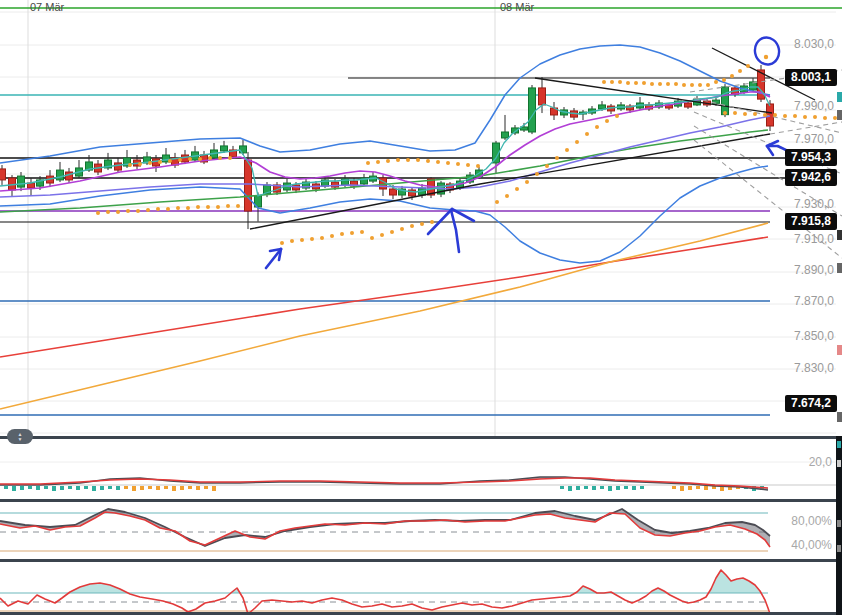 The width and height of the screenshot is (842, 615). Describe the element at coordinates (384, 484) in the screenshot. I see `macd-line` at that location.